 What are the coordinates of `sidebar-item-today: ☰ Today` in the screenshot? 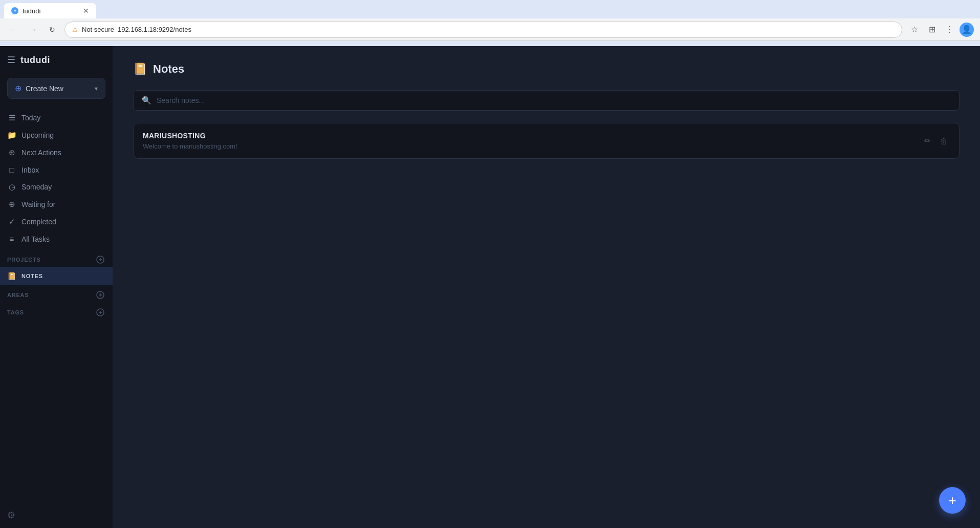 It's located at (56, 118).